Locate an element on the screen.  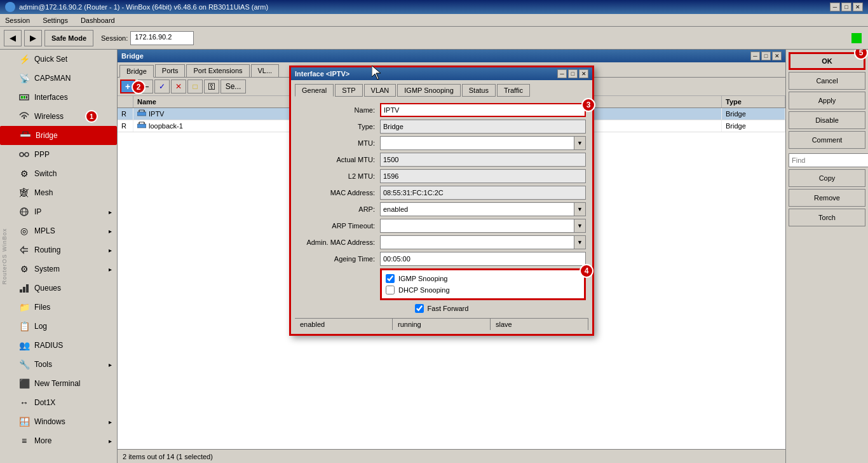
minimize-button: ─ is located at coordinates (835, 7).